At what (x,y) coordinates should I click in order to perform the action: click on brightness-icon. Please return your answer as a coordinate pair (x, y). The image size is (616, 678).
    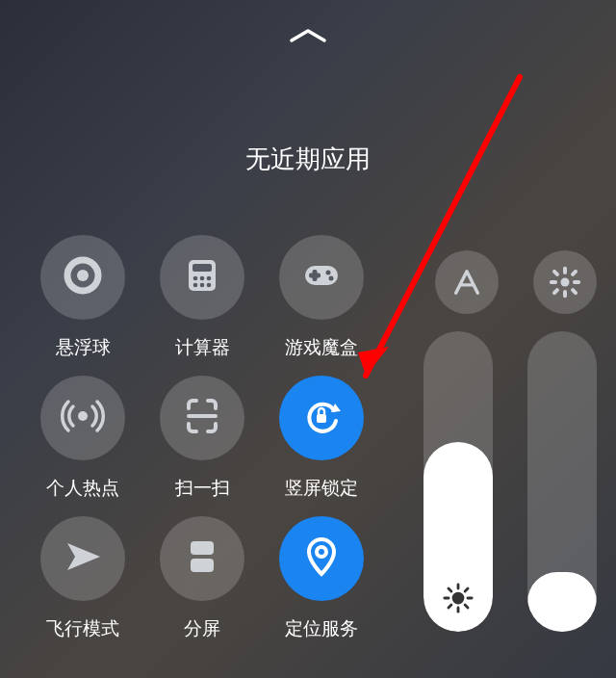
    Looking at the image, I should click on (458, 598).